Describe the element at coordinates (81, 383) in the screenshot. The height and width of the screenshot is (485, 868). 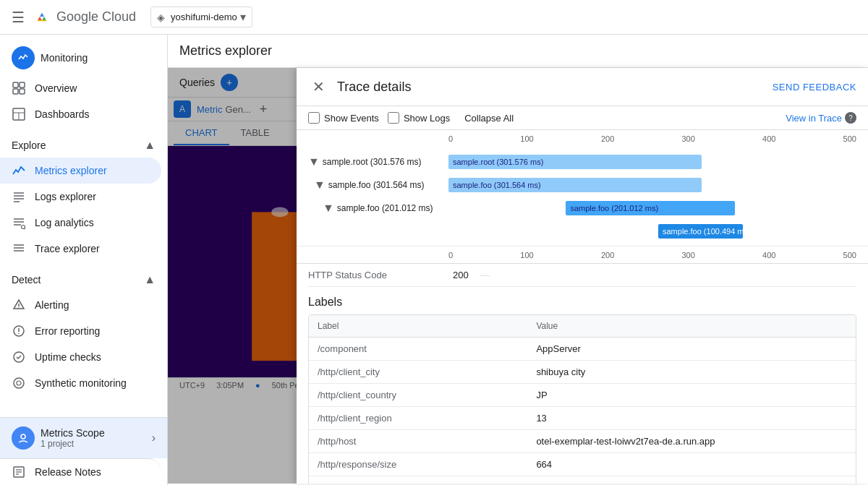
I see `sidebar-item-synthetic-monitoring: Synthetic monitoring` at that location.